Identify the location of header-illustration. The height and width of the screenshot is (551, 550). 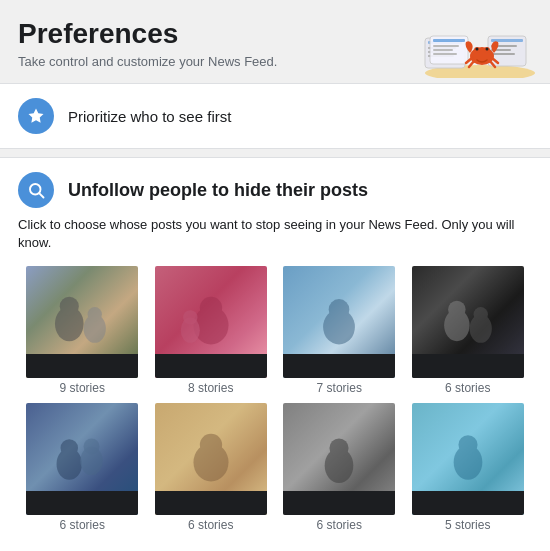
(480, 43).